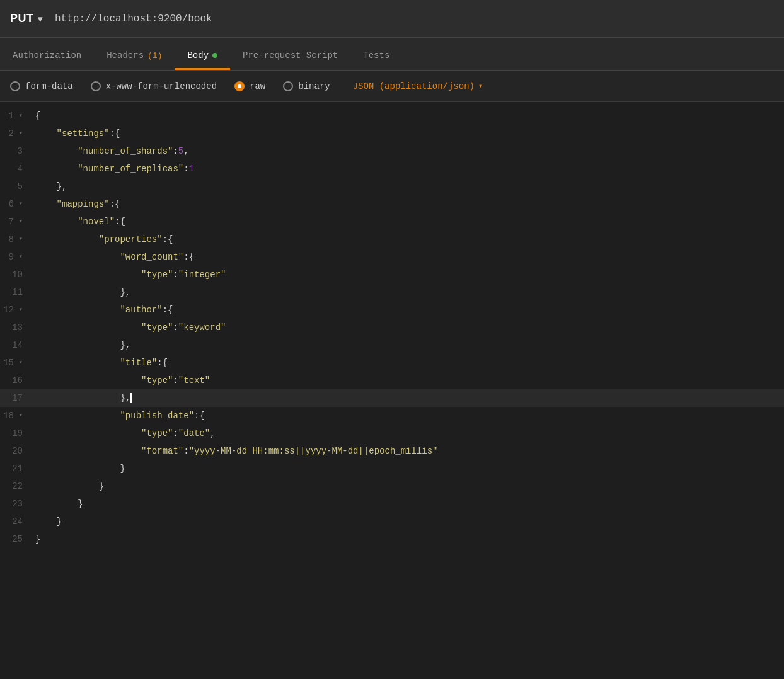 The width and height of the screenshot is (784, 679). What do you see at coordinates (79, 222) in the screenshot?
I see `line-content-7: "novel":{` at bounding box center [79, 222].